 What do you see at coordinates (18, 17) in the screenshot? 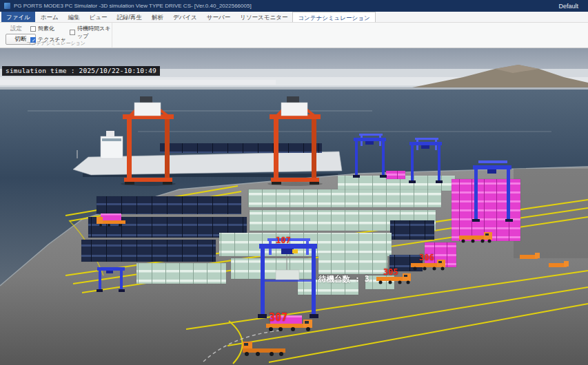
I see `tab-file: ファイル` at bounding box center [18, 17].